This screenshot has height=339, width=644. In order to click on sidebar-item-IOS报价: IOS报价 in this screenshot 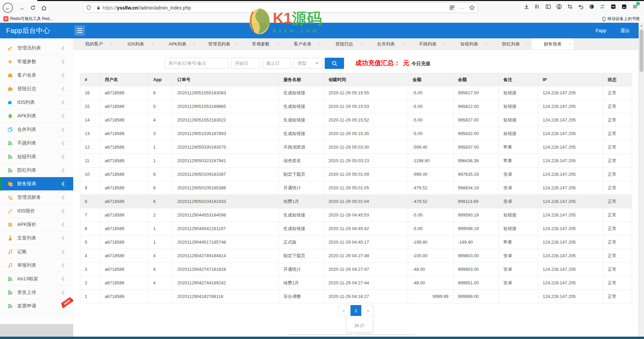, I will do `click(37, 211)`.